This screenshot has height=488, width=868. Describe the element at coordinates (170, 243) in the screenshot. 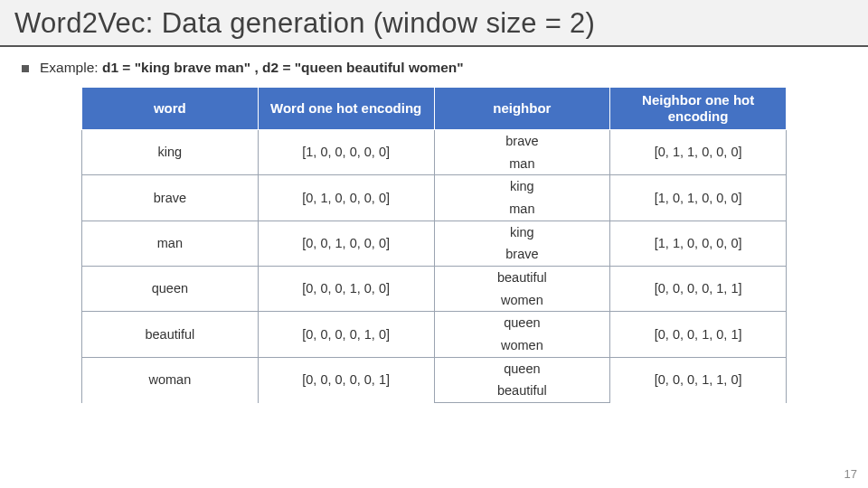

I see `cell-word: man` at that location.